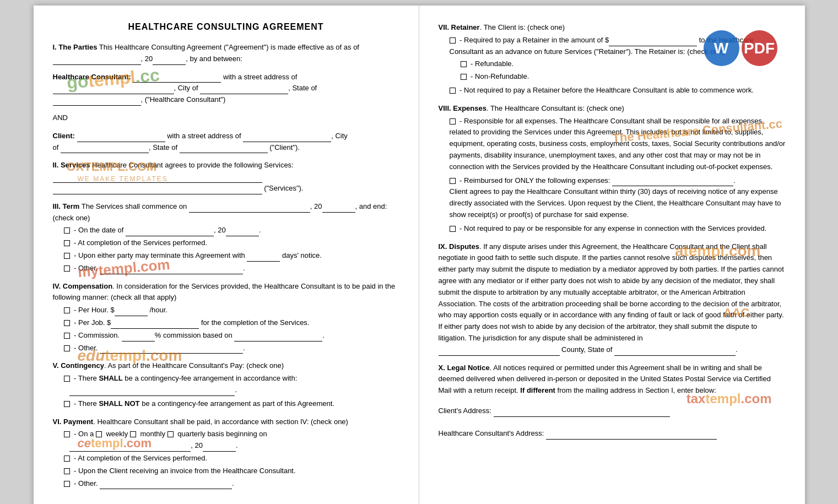 This screenshot has width=838, height=504. Describe the element at coordinates (453, 181) in the screenshot. I see `checkbox-exp2` at that location.